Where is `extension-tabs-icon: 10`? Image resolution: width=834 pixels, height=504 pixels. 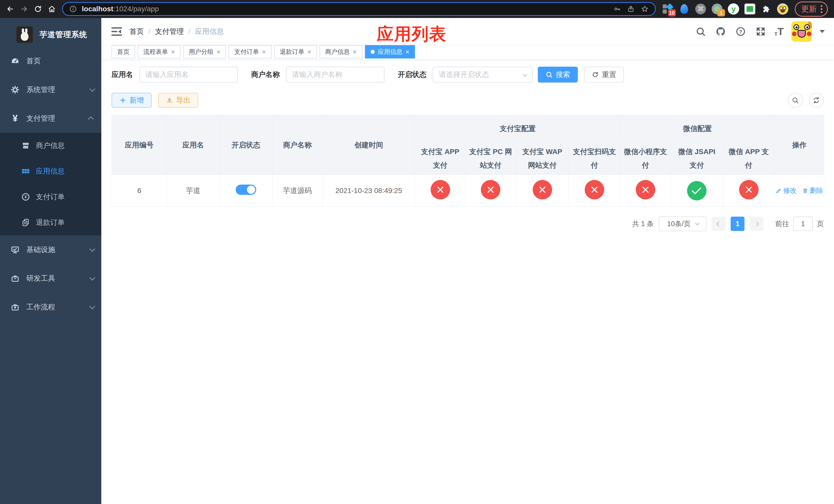
extension-tabs-icon: 10 is located at coordinates (668, 9).